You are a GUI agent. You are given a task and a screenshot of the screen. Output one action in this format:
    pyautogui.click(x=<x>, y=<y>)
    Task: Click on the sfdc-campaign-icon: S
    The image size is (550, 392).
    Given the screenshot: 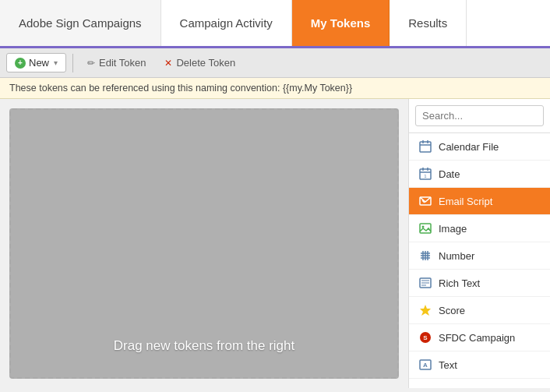 What is the action you would take?
    pyautogui.click(x=425, y=337)
    